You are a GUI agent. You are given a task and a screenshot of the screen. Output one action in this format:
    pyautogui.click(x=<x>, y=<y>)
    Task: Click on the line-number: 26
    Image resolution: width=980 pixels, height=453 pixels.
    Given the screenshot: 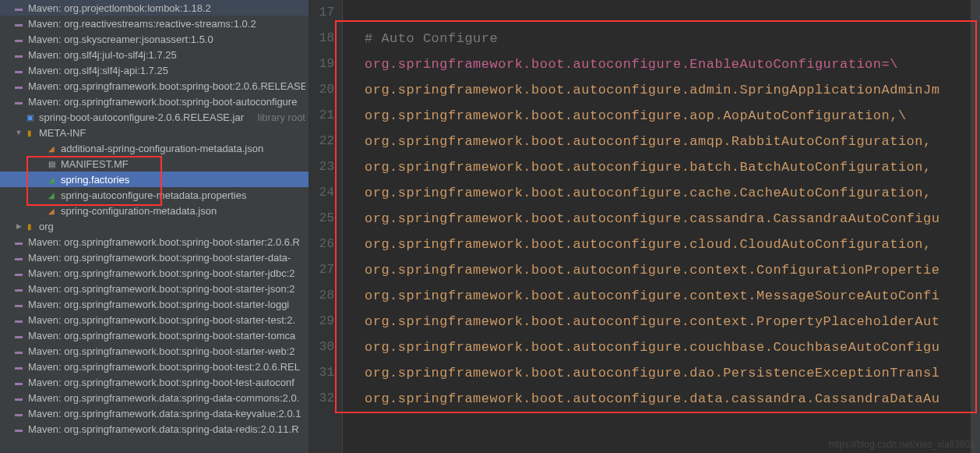 What is the action you would take?
    pyautogui.click(x=321, y=245)
    